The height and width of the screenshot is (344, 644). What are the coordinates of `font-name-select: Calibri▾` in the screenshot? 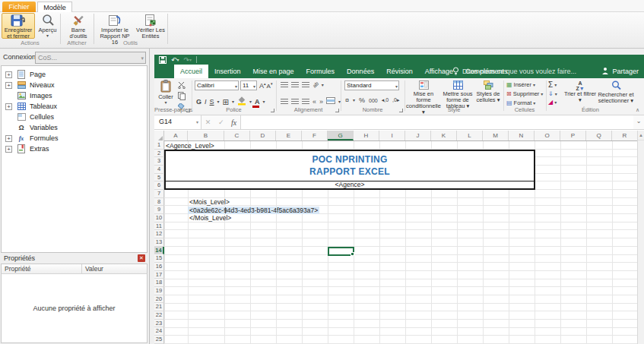 It's located at (217, 85).